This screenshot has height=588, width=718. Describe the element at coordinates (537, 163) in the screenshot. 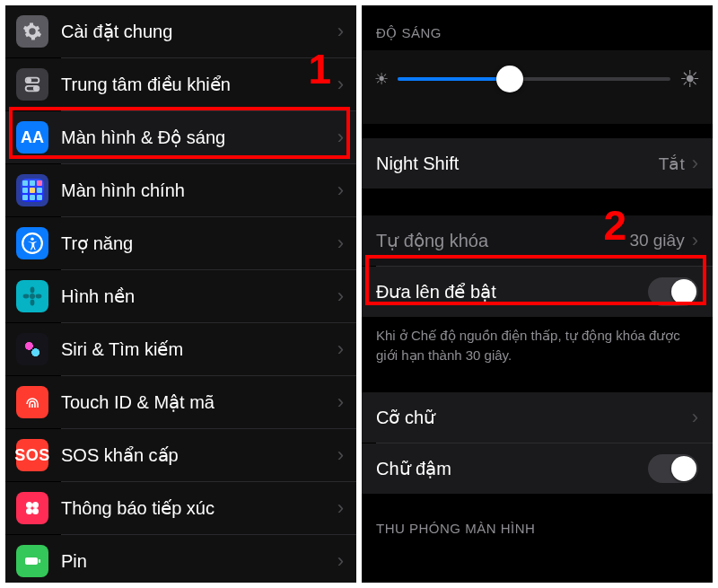

I see `night-shift-row: Night Shift Tắt ›` at that location.